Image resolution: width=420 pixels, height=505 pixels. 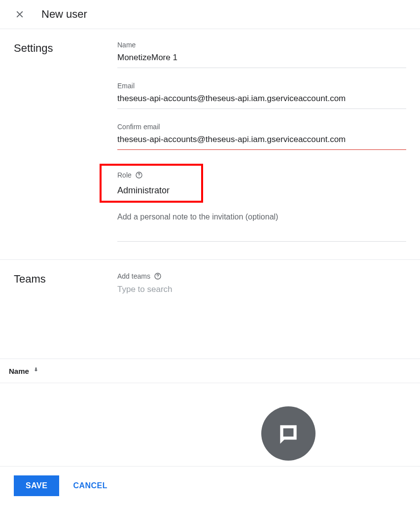 What do you see at coordinates (210, 15) in the screenshot?
I see `header: New user` at bounding box center [210, 15].